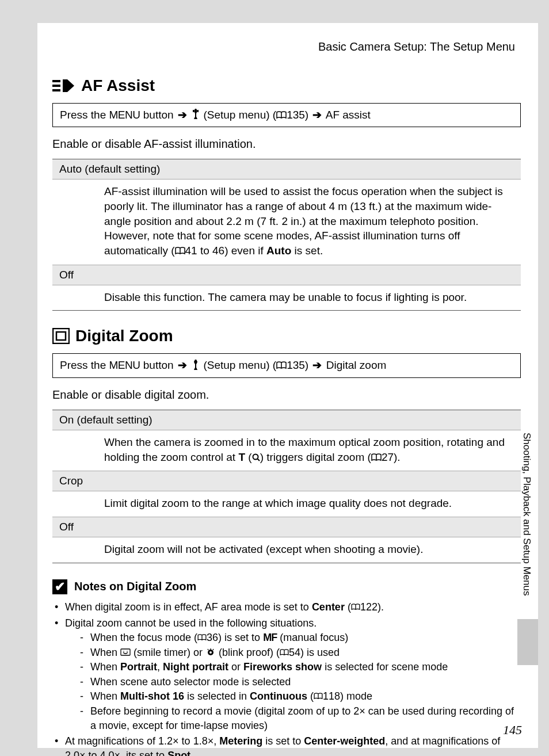 The height and width of the screenshot is (756, 549). Describe the element at coordinates (300, 638) in the screenshot. I see `sub-note-item: When the focus mode (36) is set to MF (m…` at that location.